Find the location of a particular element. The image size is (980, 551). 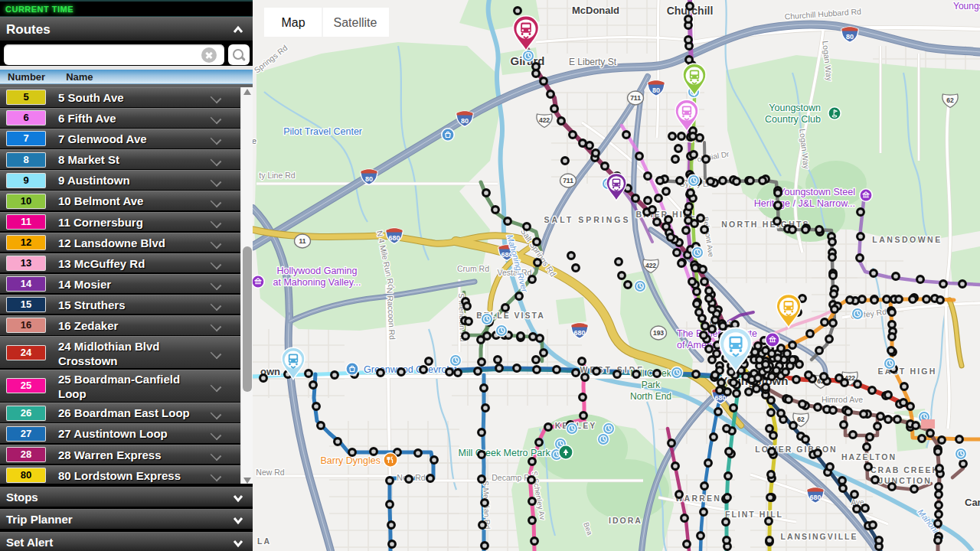

svg-text: Park is located at coordinates (652, 385).